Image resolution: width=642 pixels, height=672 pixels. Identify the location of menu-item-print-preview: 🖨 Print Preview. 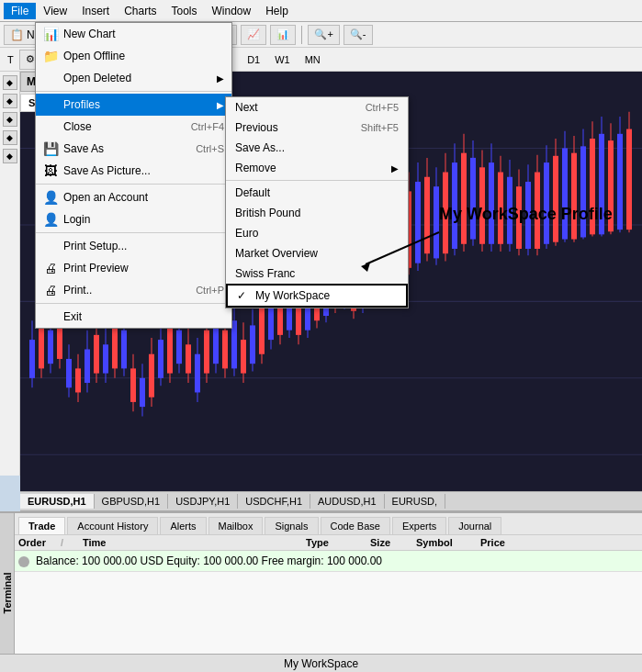
(134, 268).